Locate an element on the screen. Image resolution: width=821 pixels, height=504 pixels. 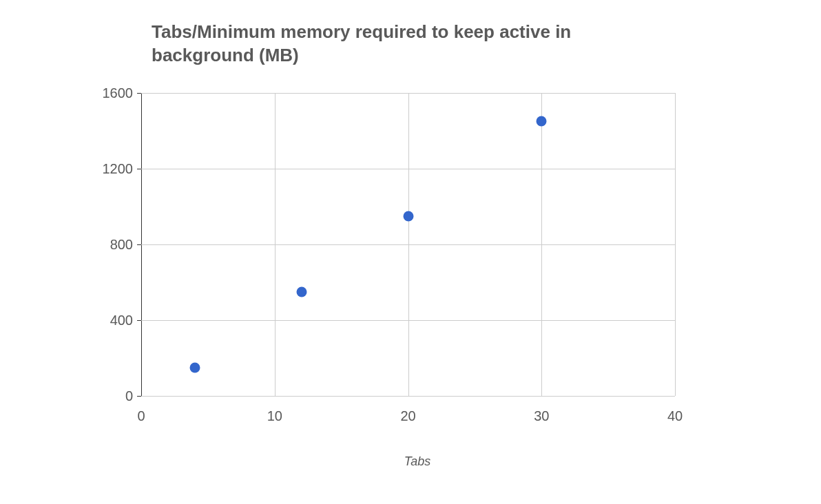
y-tick-label: 1600 is located at coordinates (118, 94).